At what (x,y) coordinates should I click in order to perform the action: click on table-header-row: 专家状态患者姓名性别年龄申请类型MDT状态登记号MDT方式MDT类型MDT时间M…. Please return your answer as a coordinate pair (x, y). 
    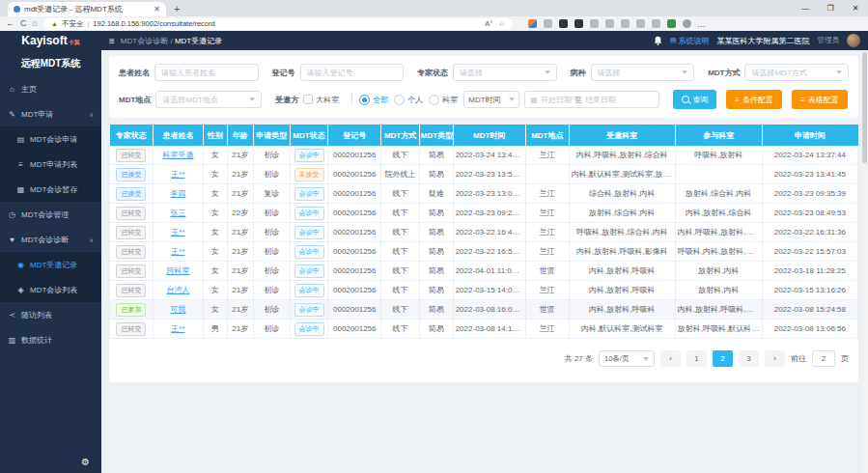
    Looking at the image, I should click on (485, 135).